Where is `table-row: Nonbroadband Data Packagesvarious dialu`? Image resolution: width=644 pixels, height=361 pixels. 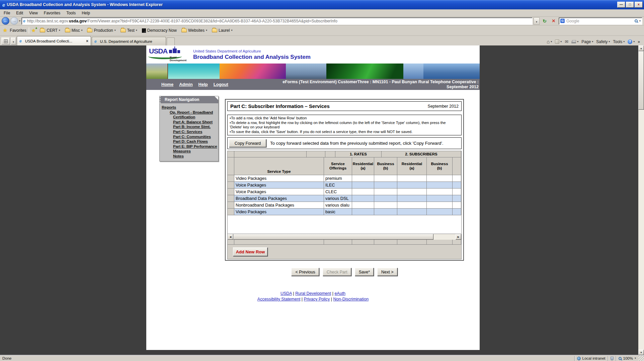 table-row: Nonbroadband Data Packagesvarious dialu is located at coordinates (344, 205).